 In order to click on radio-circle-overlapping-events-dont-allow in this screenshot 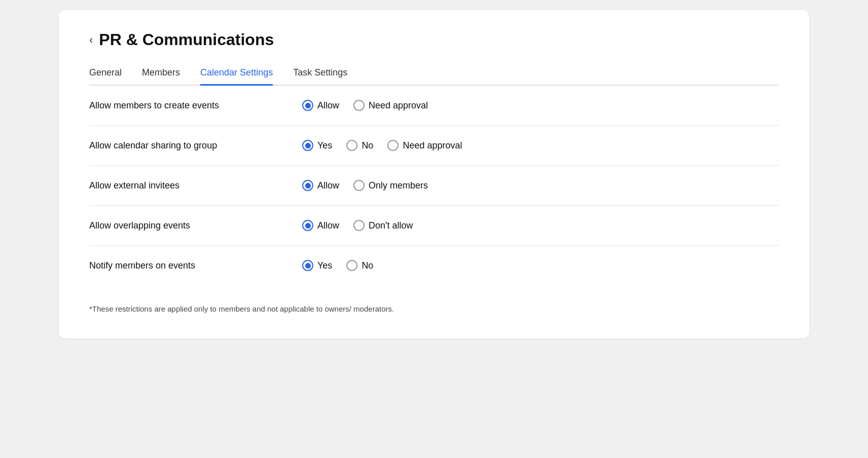, I will do `click(359, 225)`.